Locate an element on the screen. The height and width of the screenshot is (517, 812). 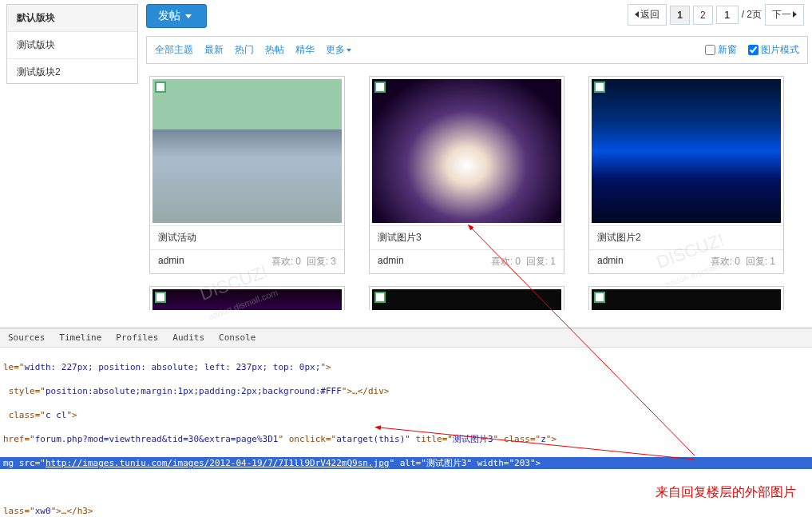
chevron-left-icon is located at coordinates (637, 14).